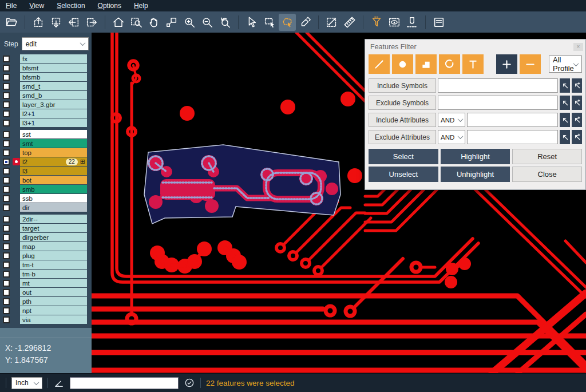  What do you see at coordinates (46, 301) in the screenshot?
I see `layer-row-pth: pth` at bounding box center [46, 301].